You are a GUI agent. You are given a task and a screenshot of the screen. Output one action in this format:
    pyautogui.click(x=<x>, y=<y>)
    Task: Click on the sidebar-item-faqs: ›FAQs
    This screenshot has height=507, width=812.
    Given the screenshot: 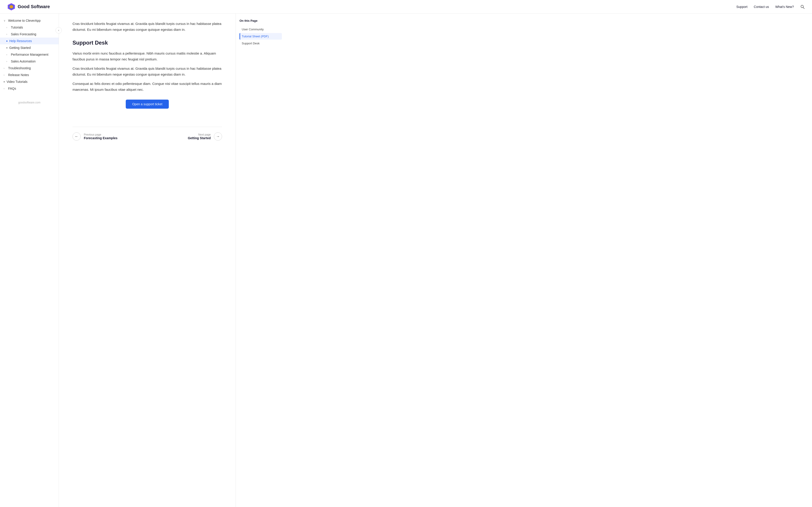 What is the action you would take?
    pyautogui.click(x=30, y=89)
    